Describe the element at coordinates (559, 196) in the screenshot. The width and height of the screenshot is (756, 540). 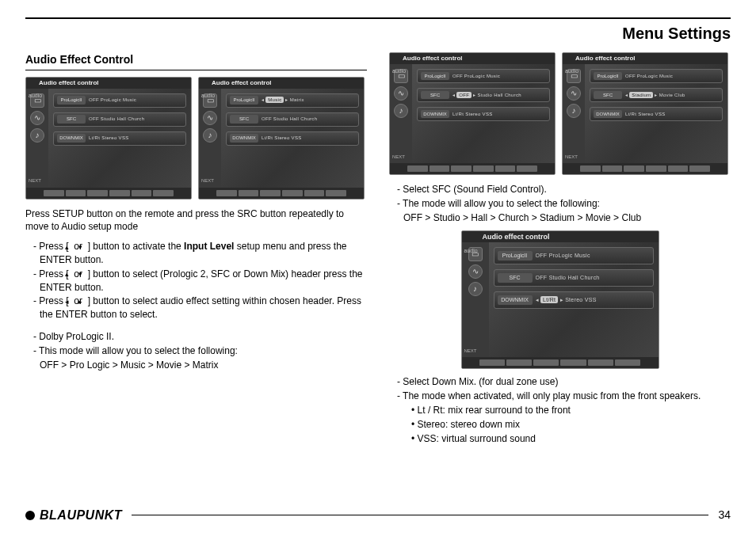
I see `sfc-list: - Select SFC (Sound Field Control). - Th…` at that location.